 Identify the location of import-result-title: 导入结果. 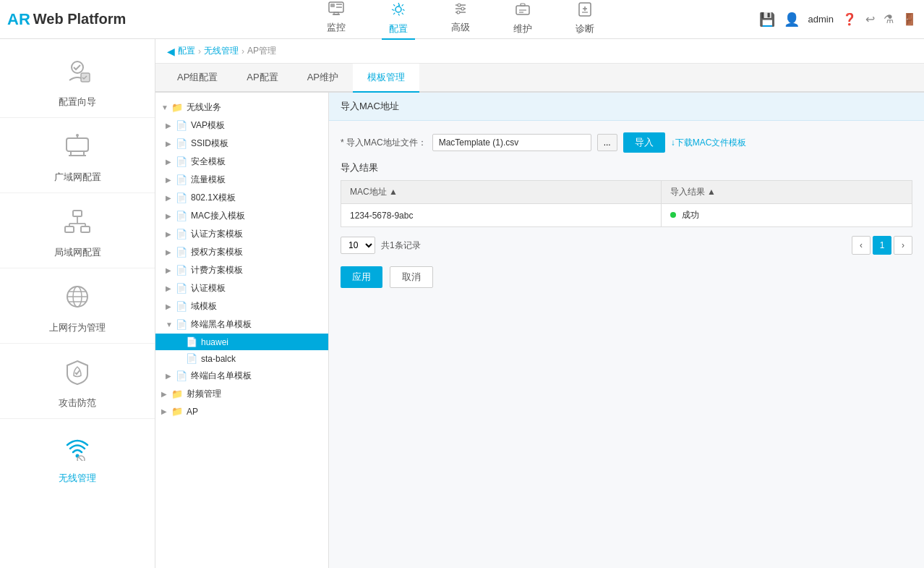
(626, 168).